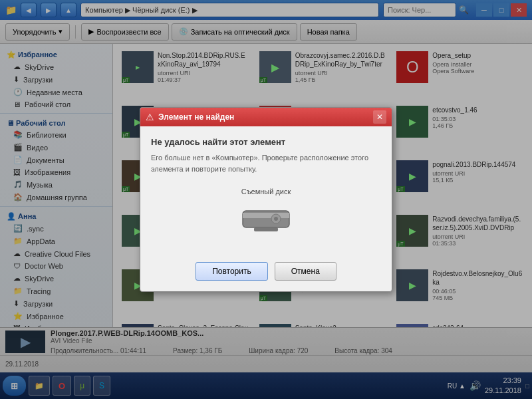 The height and width of the screenshot is (399, 532). What do you see at coordinates (266, 191) in the screenshot?
I see `modal-content: Не удалось найти этот элемент Его больше…` at bounding box center [266, 191].